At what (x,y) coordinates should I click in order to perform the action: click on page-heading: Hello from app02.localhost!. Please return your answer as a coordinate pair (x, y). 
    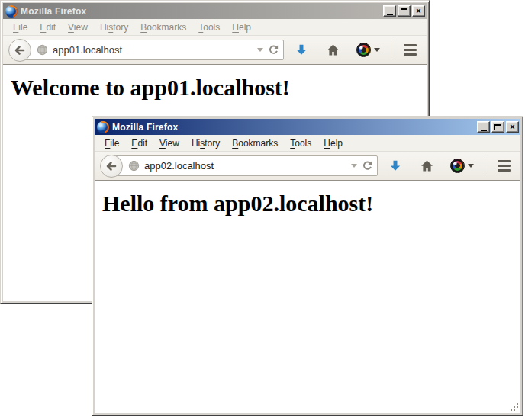
    Looking at the image, I should click on (308, 204).